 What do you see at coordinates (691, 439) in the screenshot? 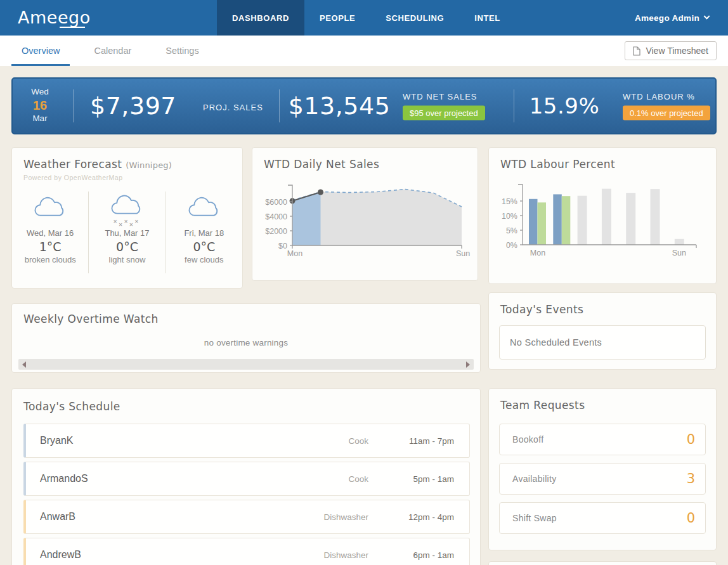
I see `request-count: 0` at bounding box center [691, 439].